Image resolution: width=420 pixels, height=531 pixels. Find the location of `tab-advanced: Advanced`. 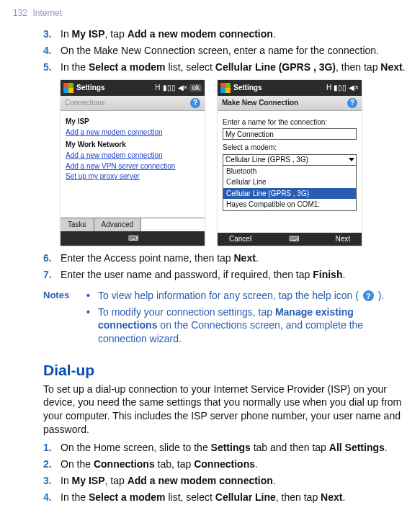

tab-advanced: Advanced is located at coordinates (118, 225).